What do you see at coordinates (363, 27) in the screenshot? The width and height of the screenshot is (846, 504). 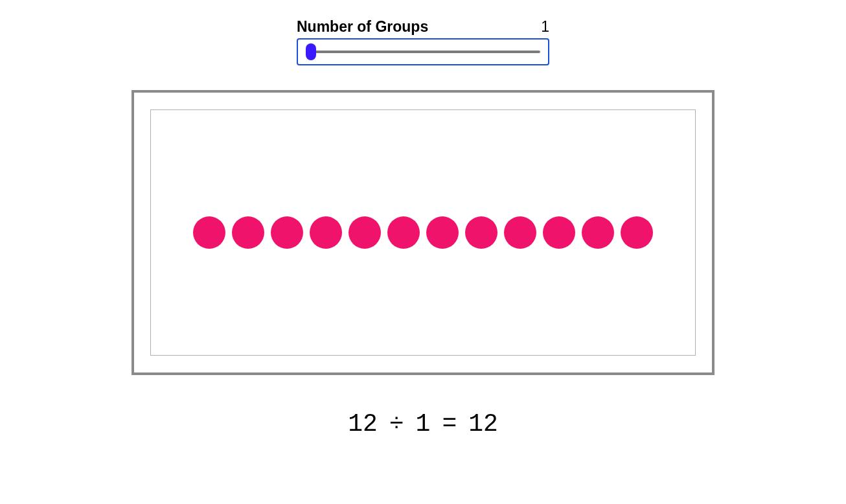 I see `slider-label: Number of Groups` at bounding box center [363, 27].